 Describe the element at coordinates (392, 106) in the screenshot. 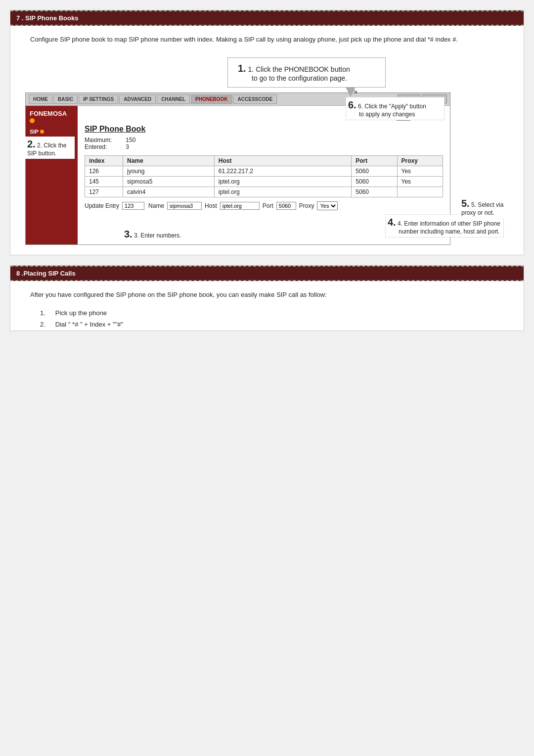

I see `step6-line1: 6. Click the "Apply" button` at that location.